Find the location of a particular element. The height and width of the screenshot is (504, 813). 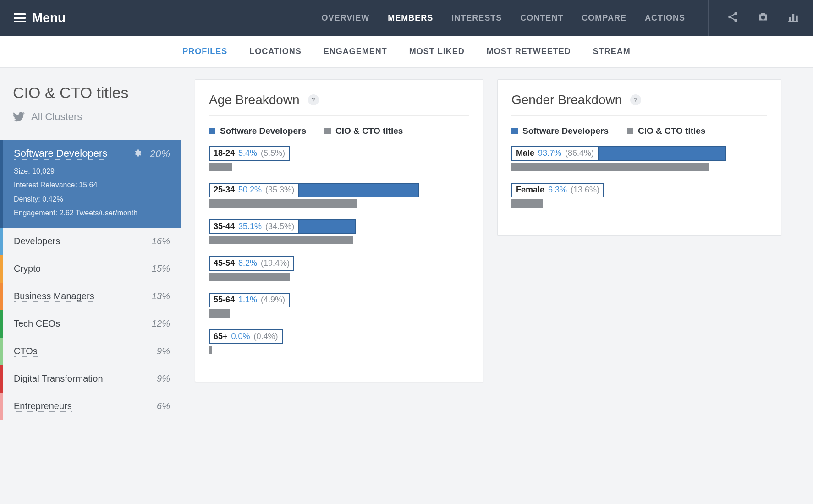

sub-nav: PROFILESLOCATIONSENGAGEMENTMOST LIKEDMOS… is located at coordinates (406, 52).